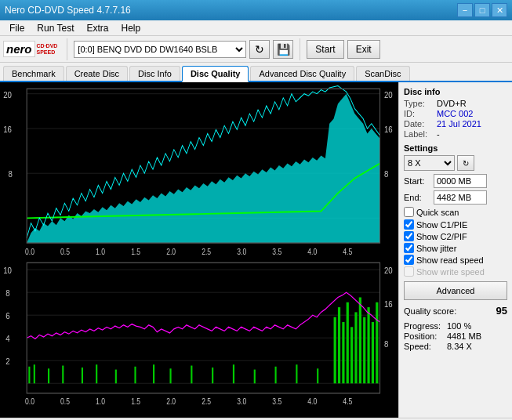  Describe the element at coordinates (436, 248) in the screenshot. I see `show-jitter-label: Show jitter` at that location.